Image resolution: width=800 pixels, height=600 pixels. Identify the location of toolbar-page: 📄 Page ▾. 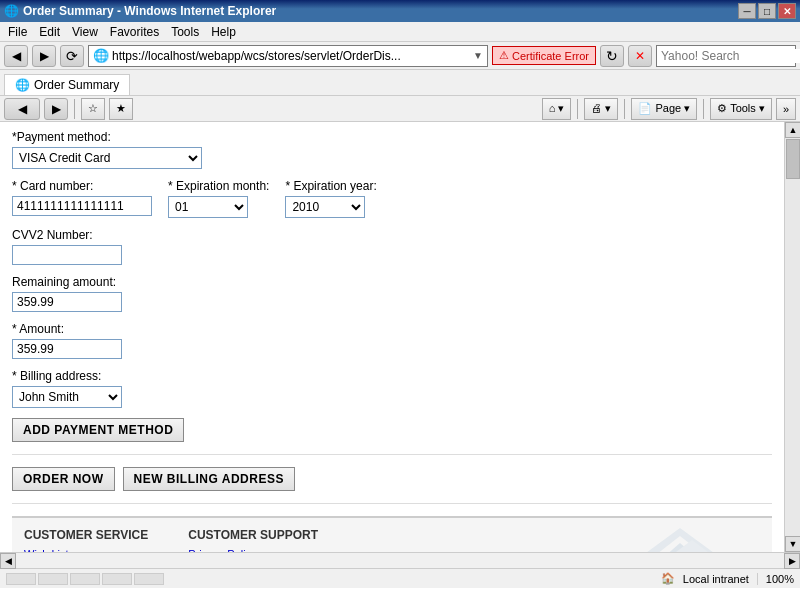
(664, 109).